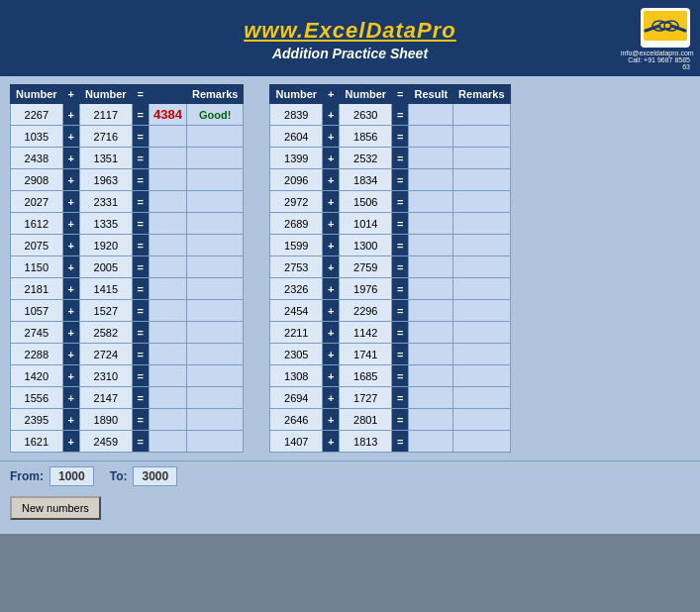  What do you see at coordinates (107, 95) in the screenshot?
I see `left-th-number2: Number` at bounding box center [107, 95].